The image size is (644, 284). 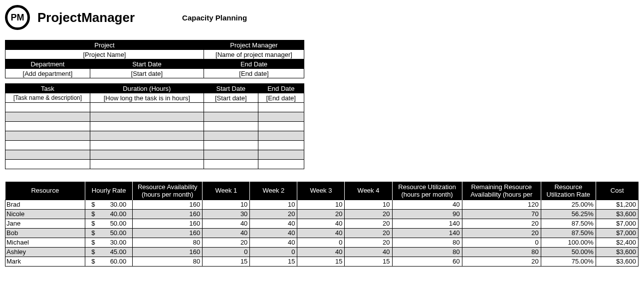 I want to click on resource-w3: 15, so click(x=321, y=262).